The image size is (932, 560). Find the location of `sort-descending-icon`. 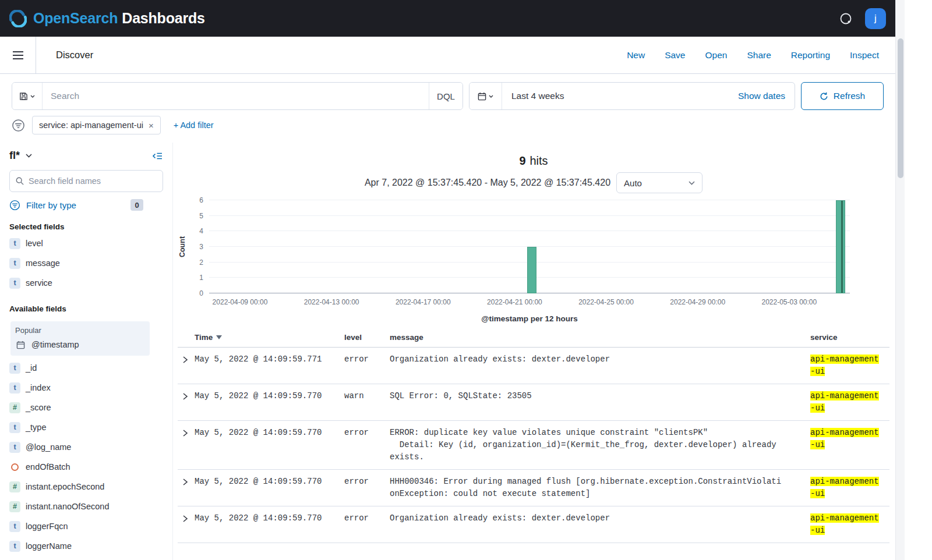

sort-descending-icon is located at coordinates (219, 338).